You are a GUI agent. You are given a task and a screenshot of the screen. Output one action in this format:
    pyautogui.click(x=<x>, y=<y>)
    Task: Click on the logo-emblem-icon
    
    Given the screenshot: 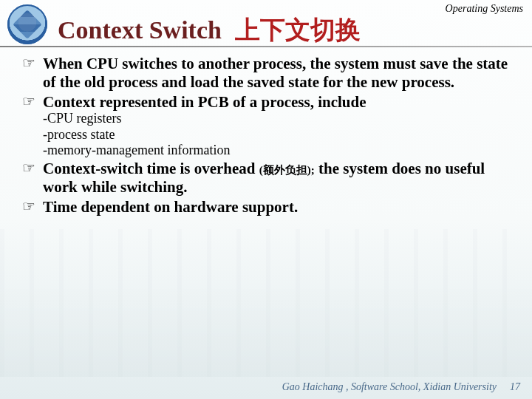 What is the action you would take?
    pyautogui.click(x=27, y=24)
    